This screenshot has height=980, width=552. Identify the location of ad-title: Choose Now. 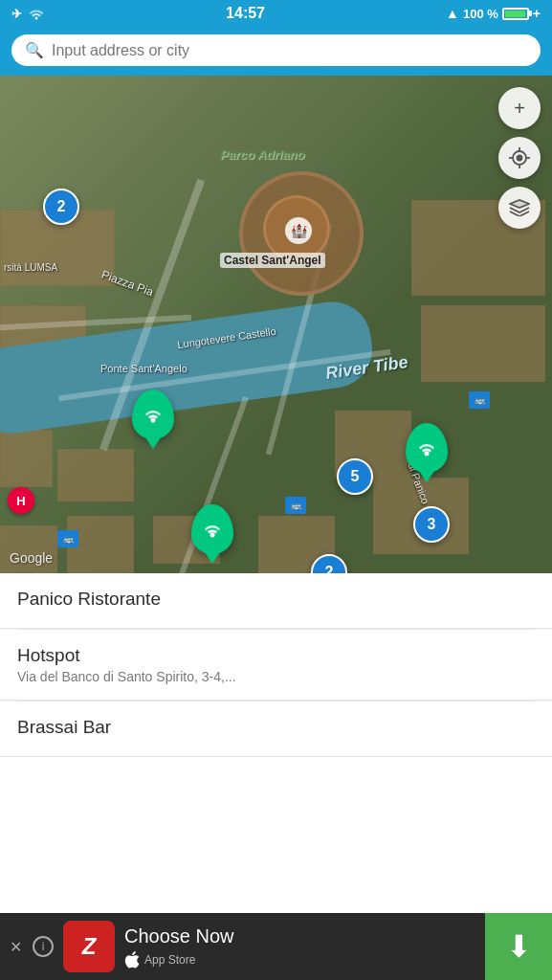
(304, 936).